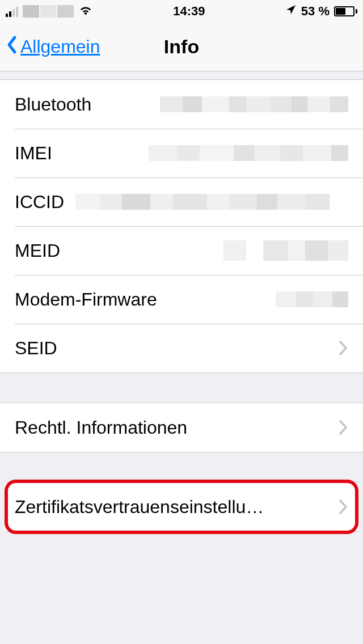 This screenshot has height=644, width=363. I want to click on legal-group: Rechtl. Informationen, so click(182, 427).